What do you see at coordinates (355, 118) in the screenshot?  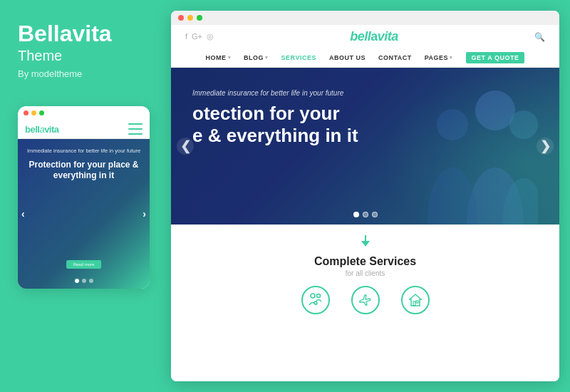 I see `hero-content: Immediate insurance for better life in y…` at bounding box center [355, 118].